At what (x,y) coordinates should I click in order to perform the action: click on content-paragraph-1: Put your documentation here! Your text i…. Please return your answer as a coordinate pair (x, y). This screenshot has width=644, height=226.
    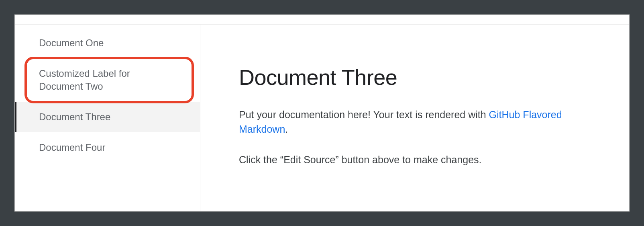
    Looking at the image, I should click on (410, 122).